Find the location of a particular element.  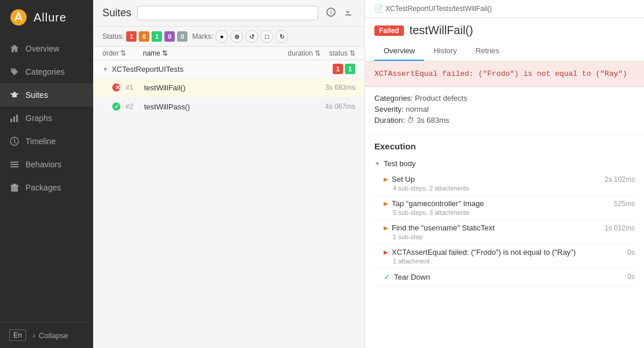

suites-title: Suites is located at coordinates (117, 13).